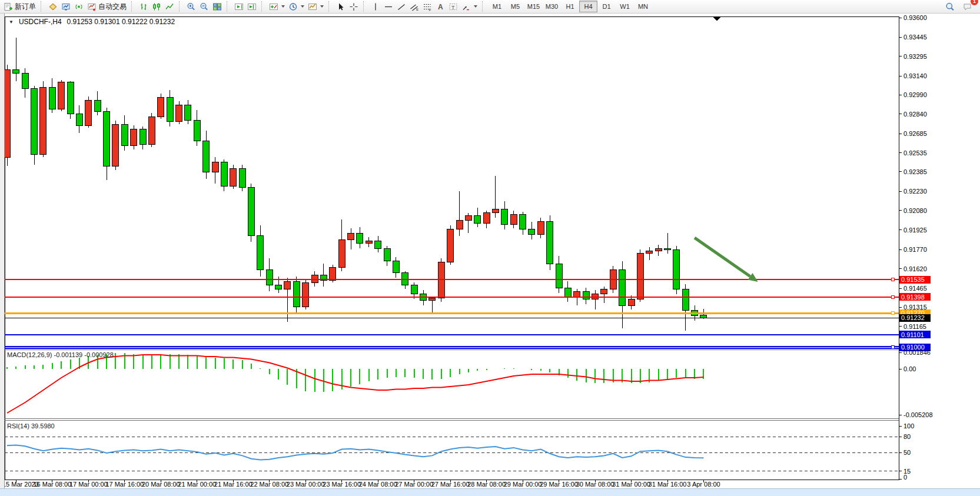 The image size is (980, 496). Describe the element at coordinates (31, 426) in the screenshot. I see `rsi-indicator-label: RSI(14) 39.5980` at that location.